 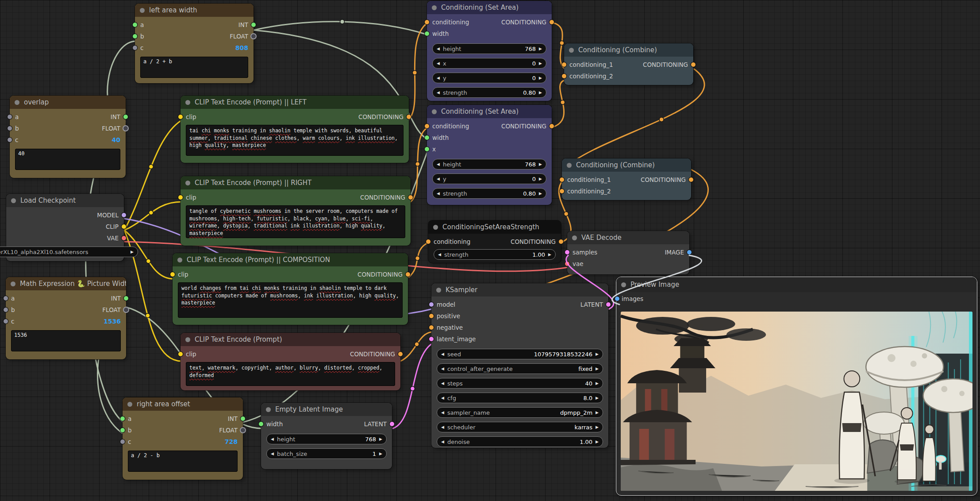 I want to click on input-slot-images, so click(x=617, y=299).